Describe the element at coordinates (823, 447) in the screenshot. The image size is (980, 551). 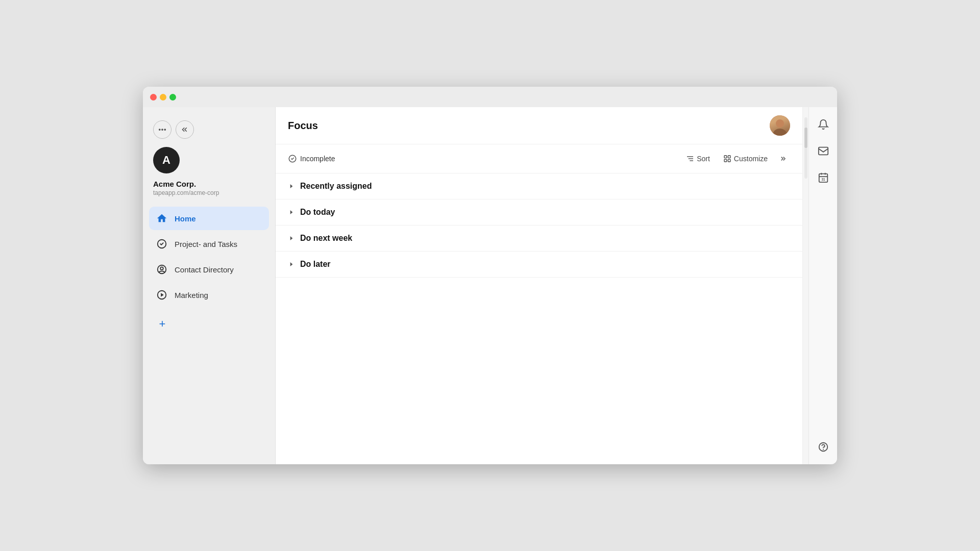
I see `help-icon` at that location.